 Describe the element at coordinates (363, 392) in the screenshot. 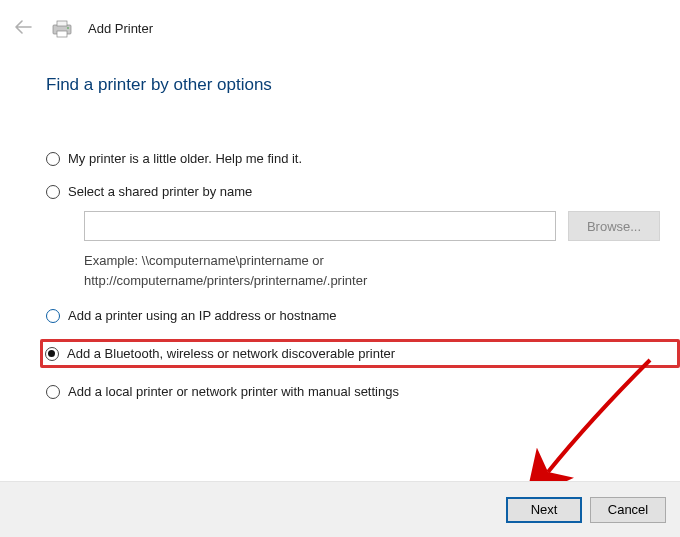

I see `option-local-printer: Add a local printer or network printer w…` at that location.